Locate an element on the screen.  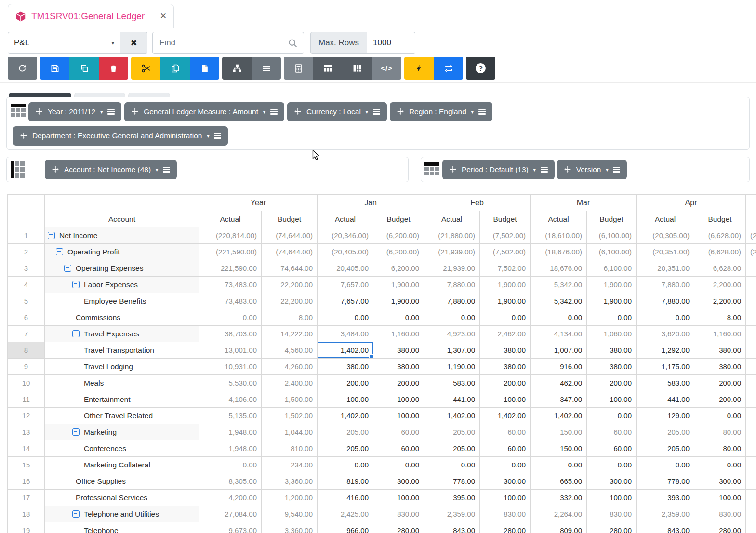
cell-r15-c5: 0.00 is located at coordinates (505, 465).